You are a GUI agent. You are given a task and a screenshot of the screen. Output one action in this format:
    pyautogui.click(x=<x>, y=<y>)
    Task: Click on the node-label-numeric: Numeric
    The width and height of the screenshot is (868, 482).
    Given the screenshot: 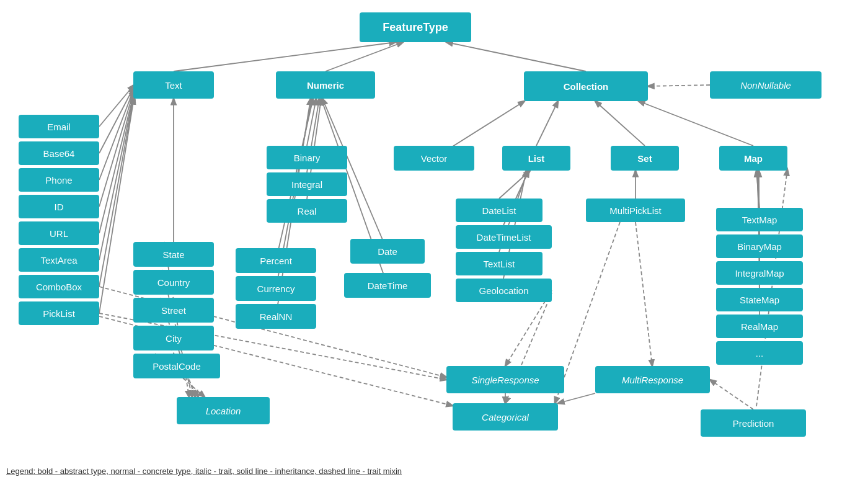 What is the action you would take?
    pyautogui.click(x=326, y=86)
    